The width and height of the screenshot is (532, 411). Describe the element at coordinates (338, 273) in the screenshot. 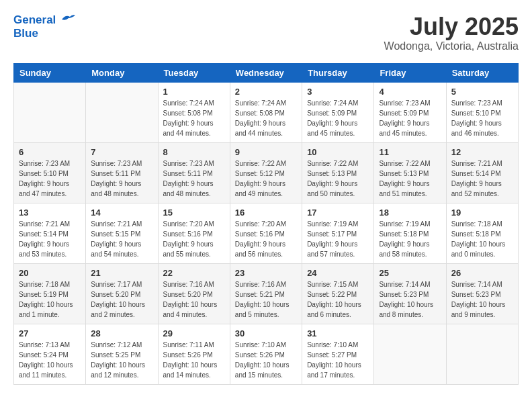

I see `day-number: 24` at that location.